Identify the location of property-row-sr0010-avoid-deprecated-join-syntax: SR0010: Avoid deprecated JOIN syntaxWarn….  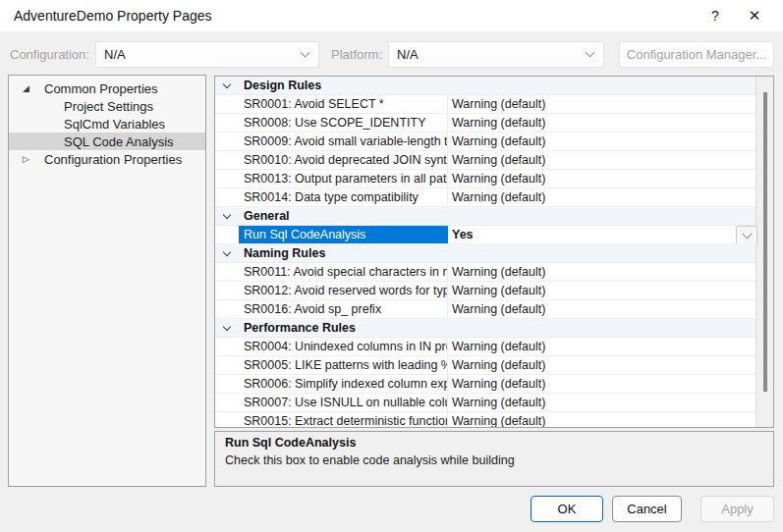
(486, 161).